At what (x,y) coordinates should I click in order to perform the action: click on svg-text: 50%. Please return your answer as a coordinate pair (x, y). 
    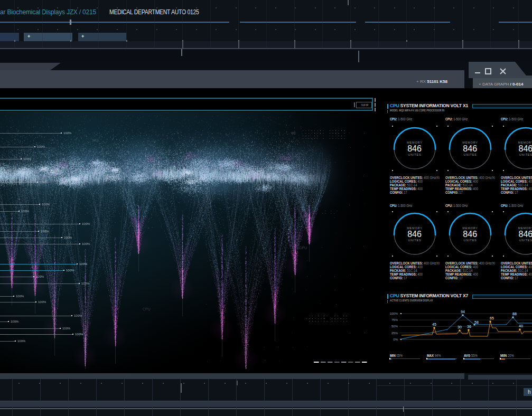
    Looking at the image, I should click on (395, 326).